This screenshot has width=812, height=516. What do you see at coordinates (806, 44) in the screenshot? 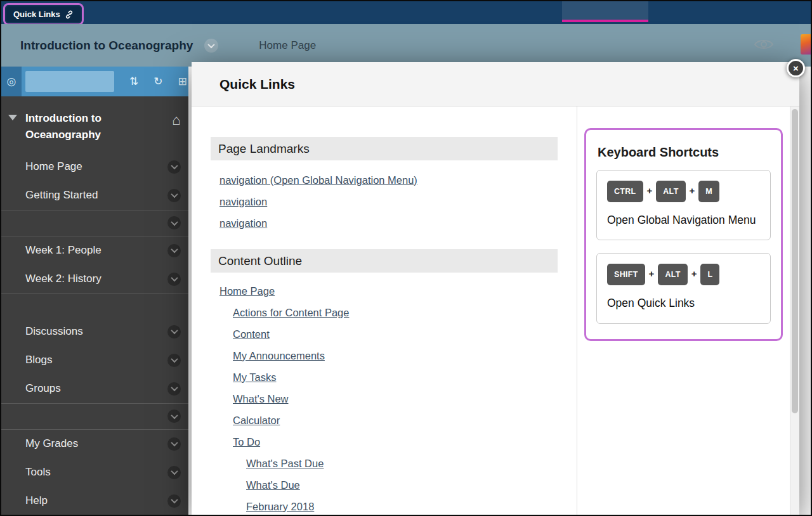
I see `brand-logo-partial` at bounding box center [806, 44].